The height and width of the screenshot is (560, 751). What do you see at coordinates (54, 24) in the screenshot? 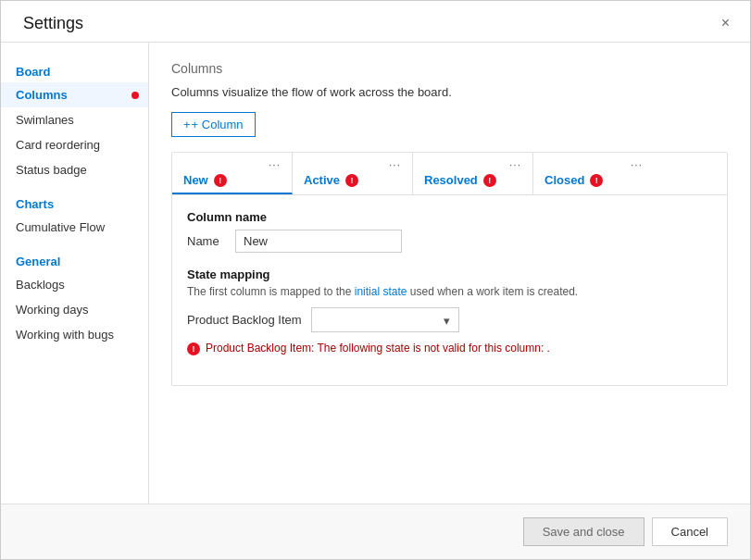
I see `dialog-title: Settings` at bounding box center [54, 24].